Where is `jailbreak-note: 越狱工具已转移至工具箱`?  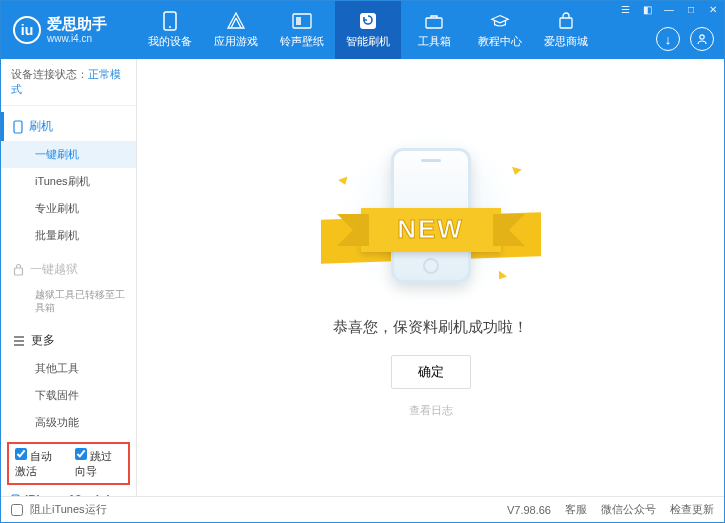 jailbreak-note: 越狱工具已转移至工具箱 is located at coordinates (68, 302).